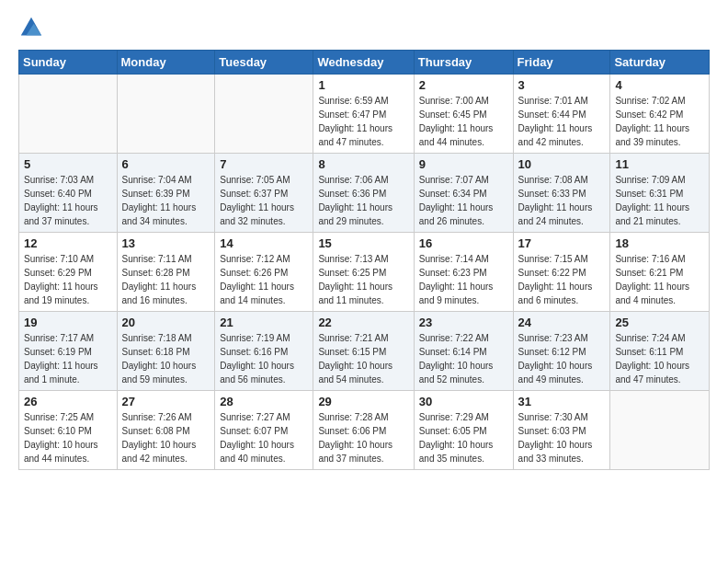  I want to click on day-number: 19, so click(68, 322).